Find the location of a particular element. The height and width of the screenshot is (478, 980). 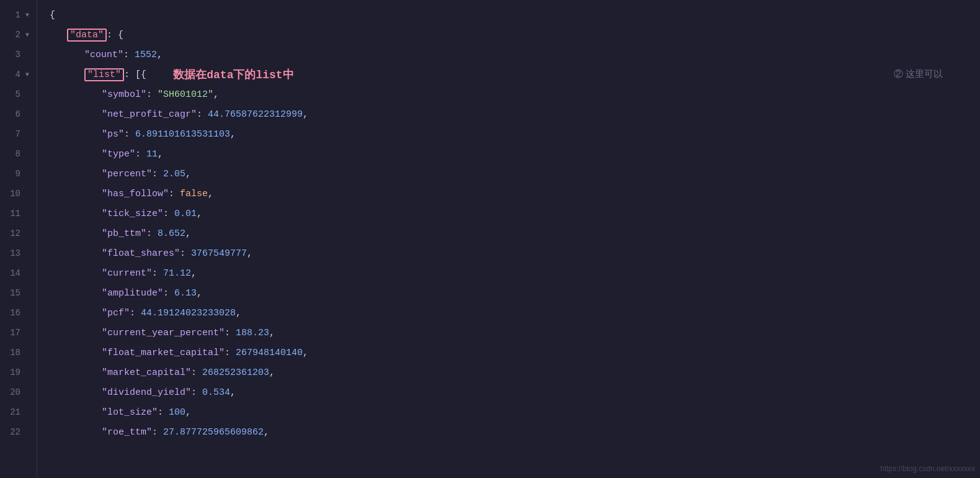

line-num-label: 22 is located at coordinates (15, 432).